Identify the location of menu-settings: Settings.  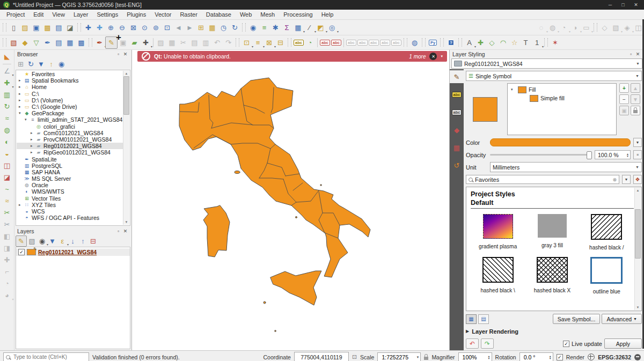
(107, 14).